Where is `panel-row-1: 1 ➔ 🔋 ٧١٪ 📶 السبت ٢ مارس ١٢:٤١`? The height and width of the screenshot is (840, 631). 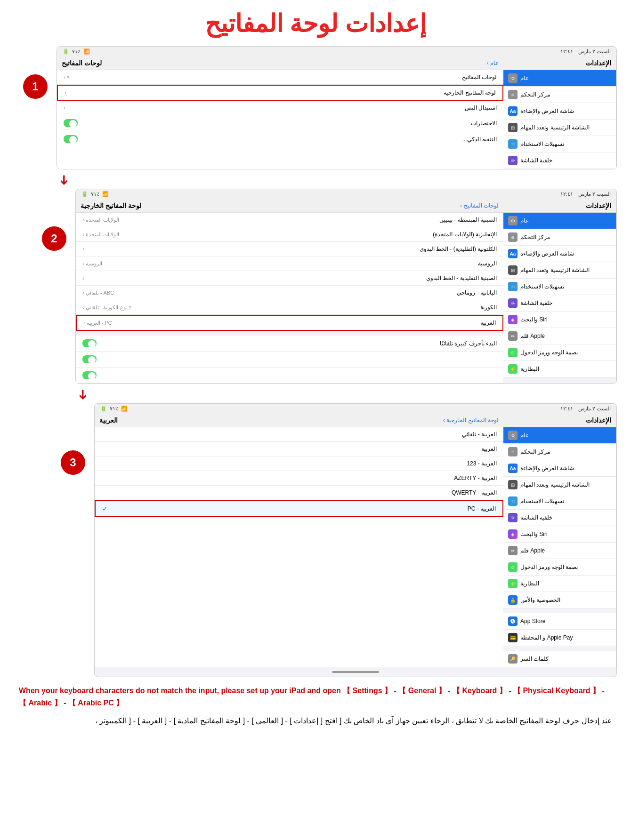 panel-row-1: 1 ➔ 🔋 ٧١٪ 📶 السبت ٢ مارس ١٢:٤١ is located at coordinates (316, 108).